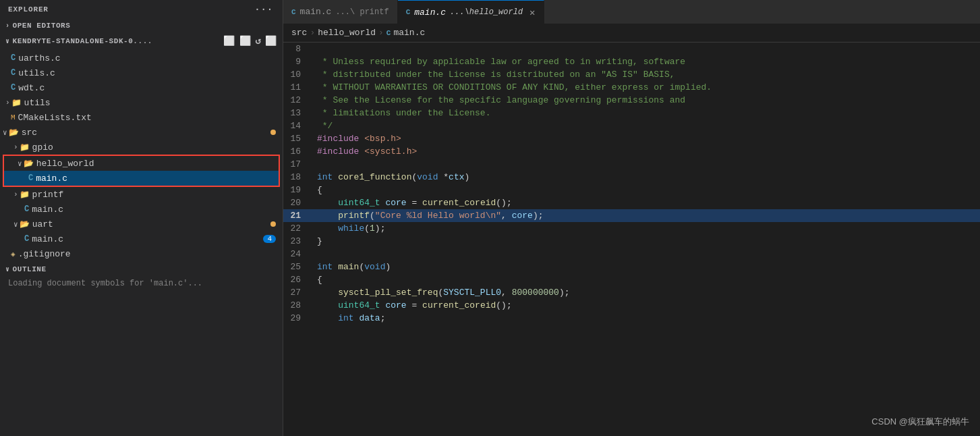 The width and height of the screenshot is (980, 436). What do you see at coordinates (631, 151) in the screenshot?
I see `code-line-16: 16 #include <sysctl.h>` at bounding box center [631, 151].